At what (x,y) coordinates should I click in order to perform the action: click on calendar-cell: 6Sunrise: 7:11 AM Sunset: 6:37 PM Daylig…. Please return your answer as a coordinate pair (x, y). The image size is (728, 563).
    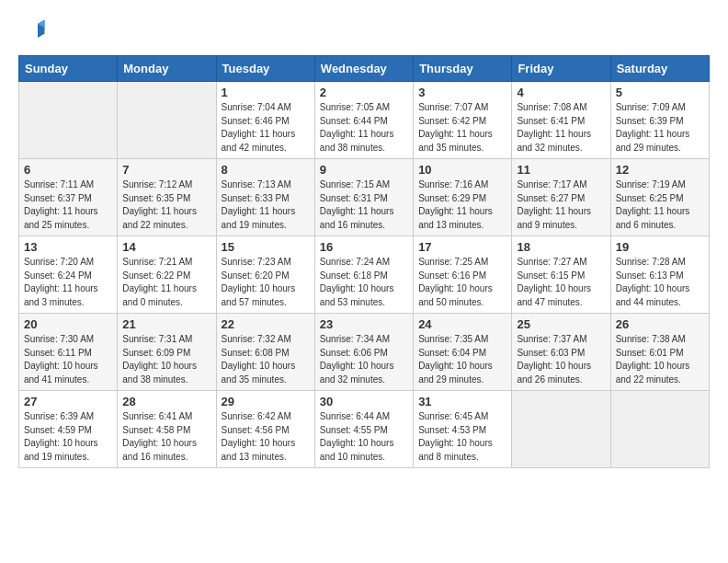
    Looking at the image, I should click on (68, 198).